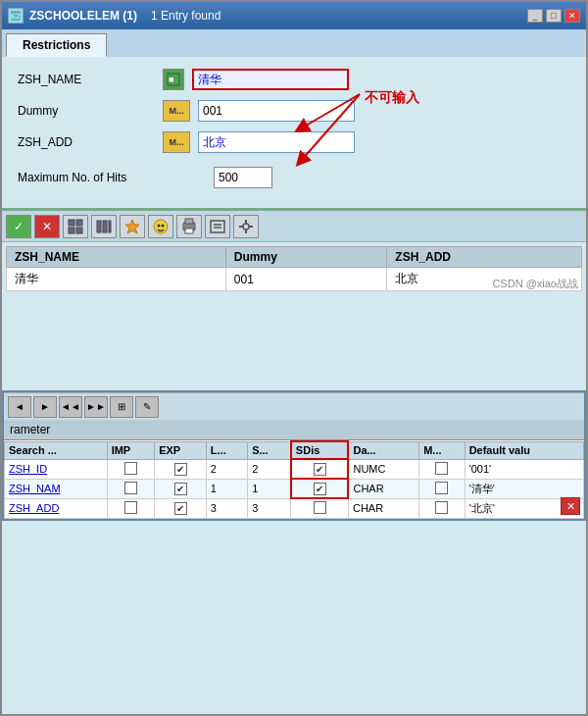 The height and width of the screenshot is (716, 588). What do you see at coordinates (383, 469) in the screenshot?
I see `cell-da: NUMC` at bounding box center [383, 469].